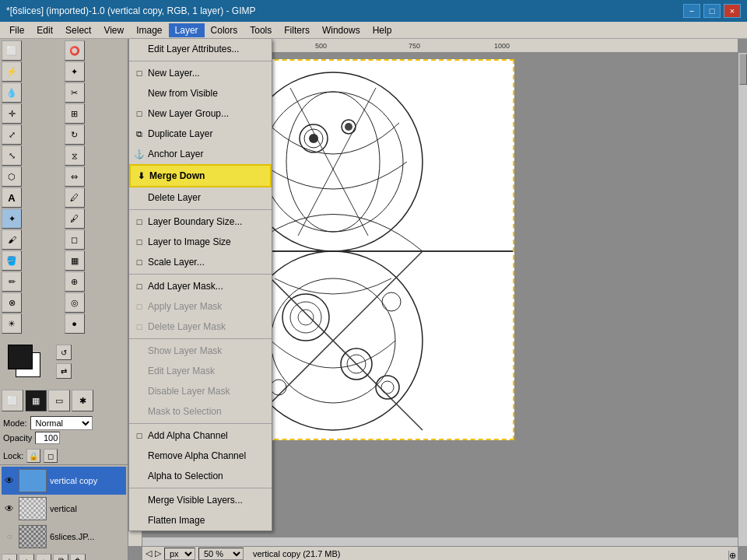  I want to click on ctx-layer-to-image-size: □ Layer to Image Size, so click(201, 242).